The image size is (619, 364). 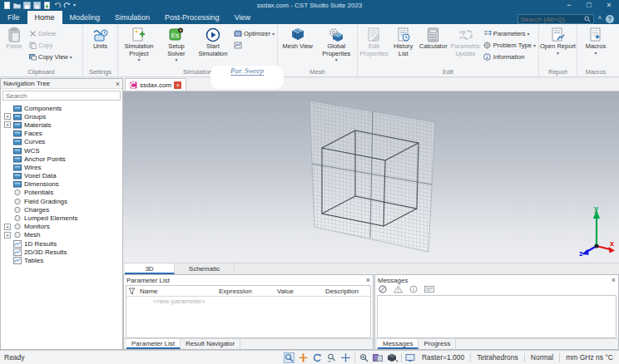 I want to click on tab-modeling: Modeling, so click(x=85, y=17).